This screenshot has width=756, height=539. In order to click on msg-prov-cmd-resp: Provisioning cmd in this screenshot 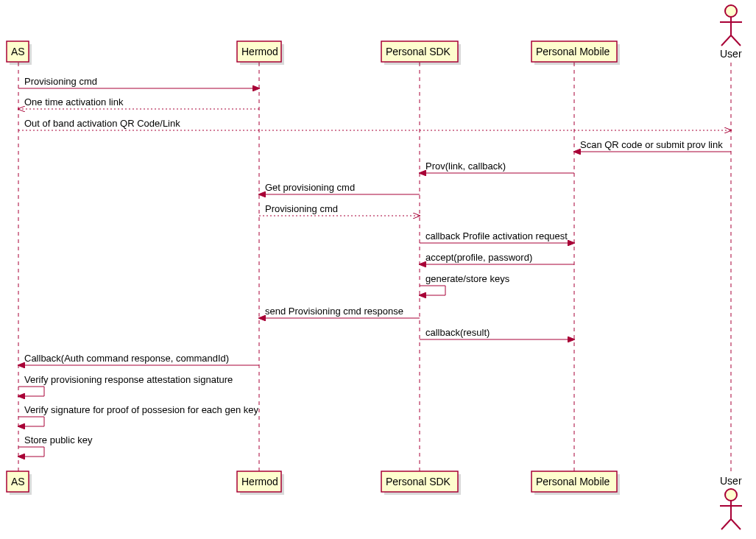, I will do `click(302, 209)`.